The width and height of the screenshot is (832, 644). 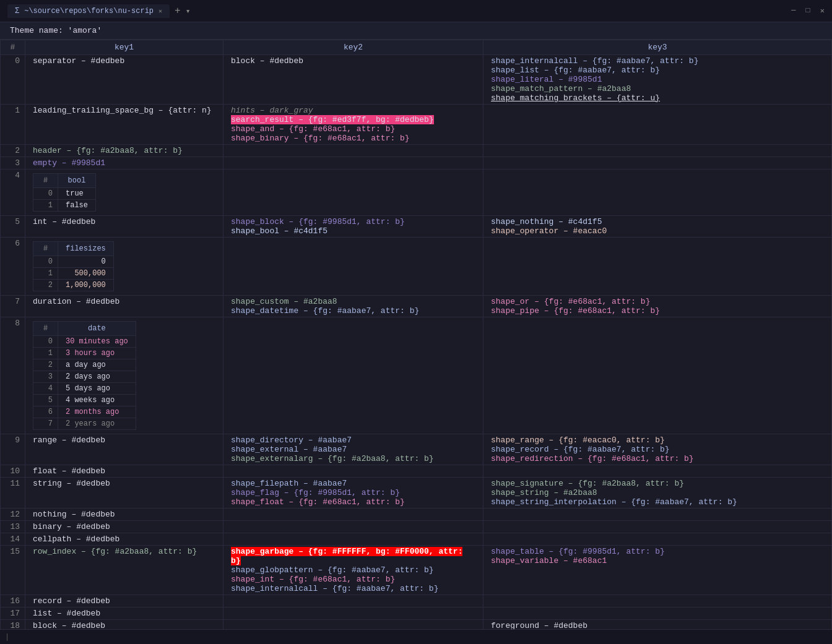 I want to click on inner-index: 3, so click(x=46, y=377).